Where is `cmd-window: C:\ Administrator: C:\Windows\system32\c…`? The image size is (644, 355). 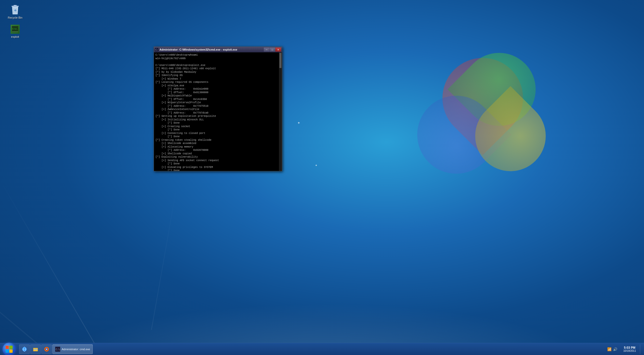 cmd-window: C:\ Administrator: C:\Windows\system32\c… is located at coordinates (218, 109).